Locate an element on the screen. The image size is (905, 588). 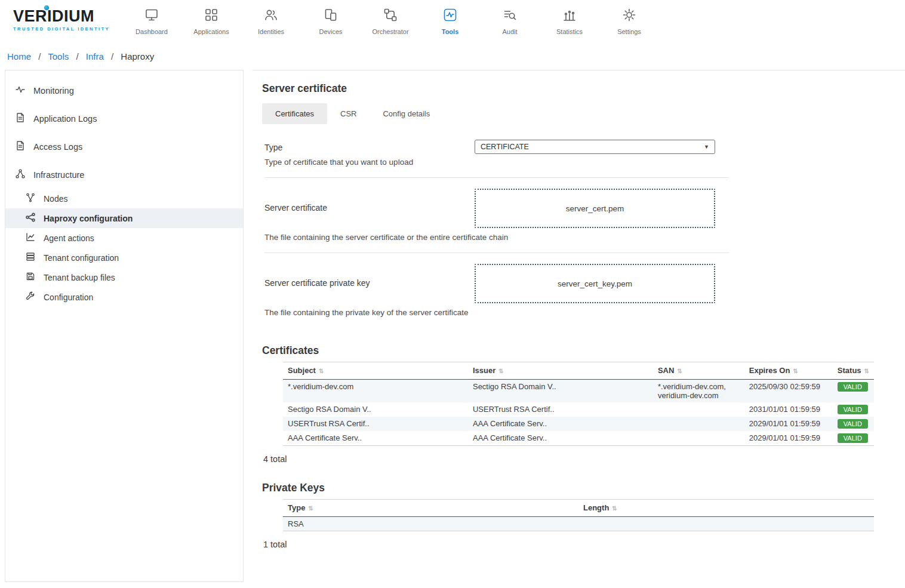
sidebar-item-infrastructure: Infrastructure is located at coordinates (124, 174).